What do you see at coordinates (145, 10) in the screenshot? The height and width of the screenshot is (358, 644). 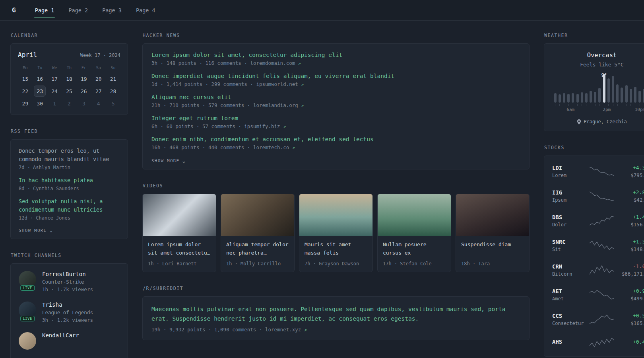 I see `nav-tab: Page 4` at bounding box center [145, 10].